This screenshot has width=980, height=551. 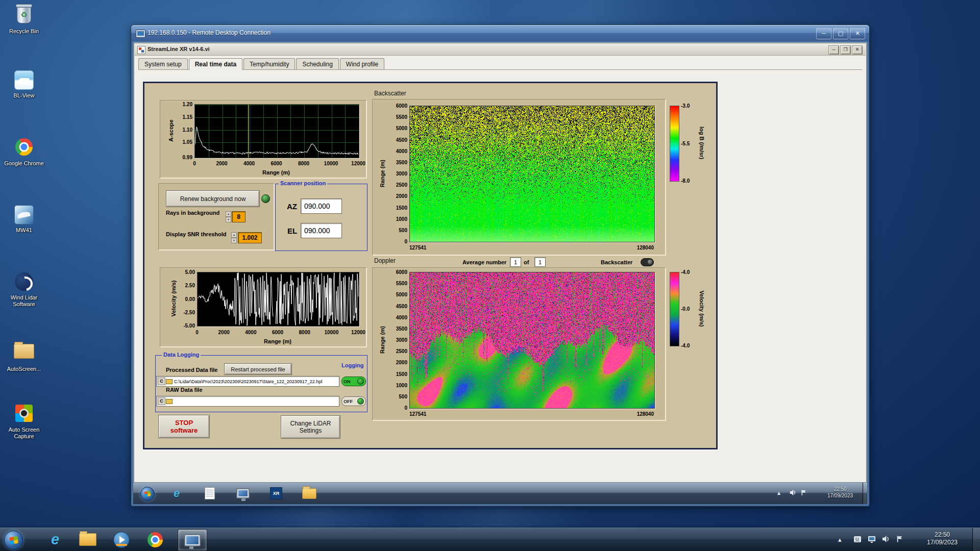 What do you see at coordinates (358, 163) in the screenshot?
I see `tick-label: 12000` at bounding box center [358, 163].